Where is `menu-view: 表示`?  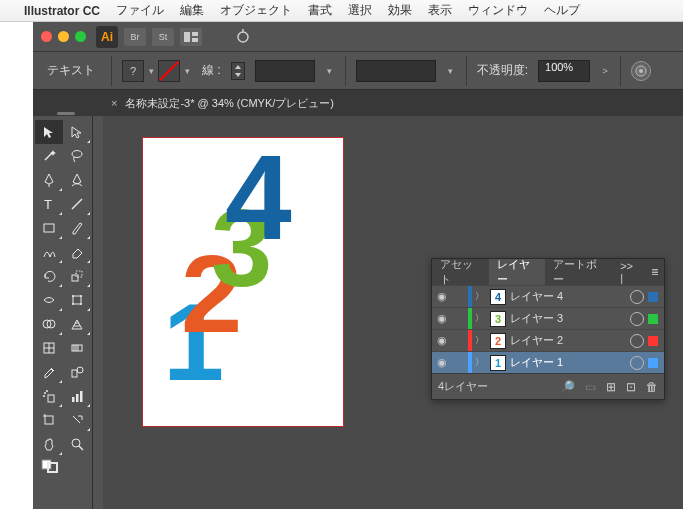
menu-view: 表示 is located at coordinates (440, 10).